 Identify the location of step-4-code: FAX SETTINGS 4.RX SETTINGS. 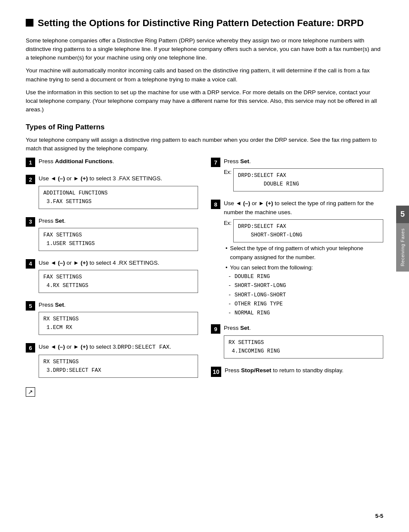
(118, 281).